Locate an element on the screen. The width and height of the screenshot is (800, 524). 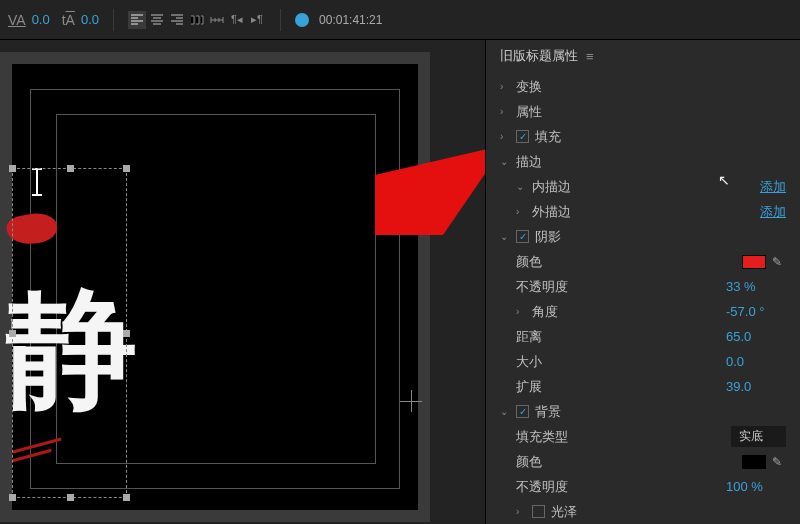
text-bounding-box is located at coordinates (70, 333).